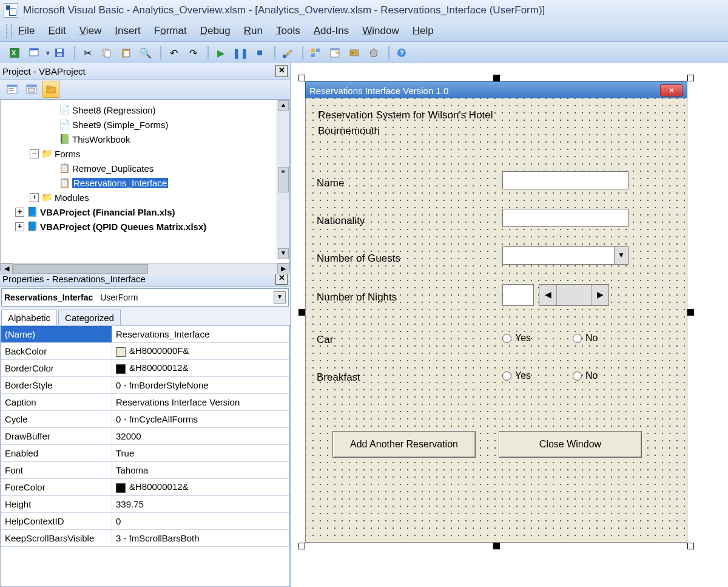  What do you see at coordinates (145, 226) in the screenshot?
I see `tree-node-qpid: +📘VBAProject (QPID Queues Matrix.xlsx)` at bounding box center [145, 226].